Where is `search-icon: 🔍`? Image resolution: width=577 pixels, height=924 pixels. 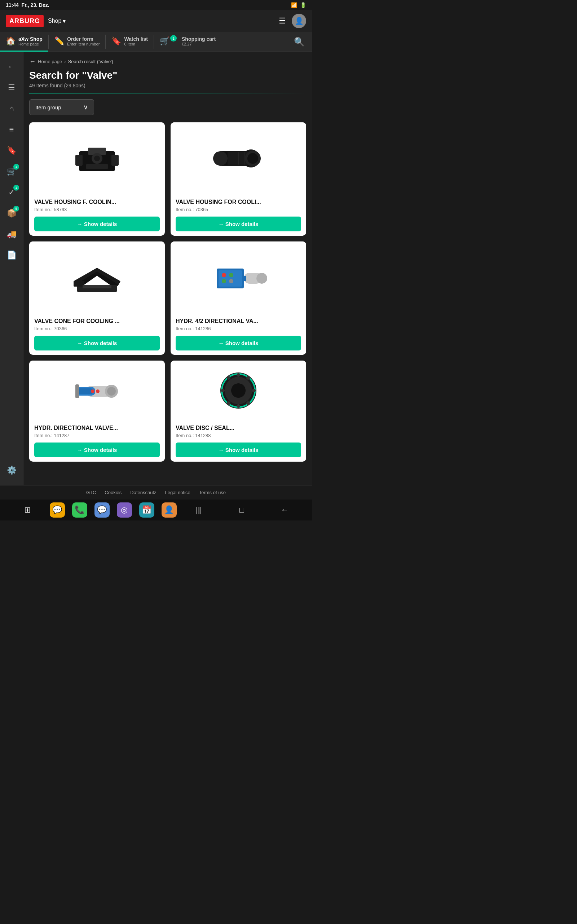 search-icon: 🔍 is located at coordinates (299, 42).